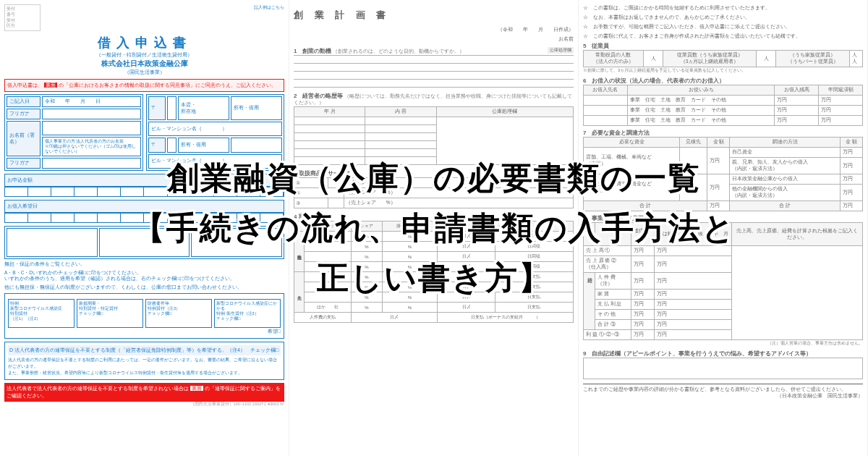 Image resolution: width=868 pixels, height=456 pixels. Describe the element at coordinates (409, 227) in the screenshot. I see `deal-c2: 掛取引の割合` at that location.